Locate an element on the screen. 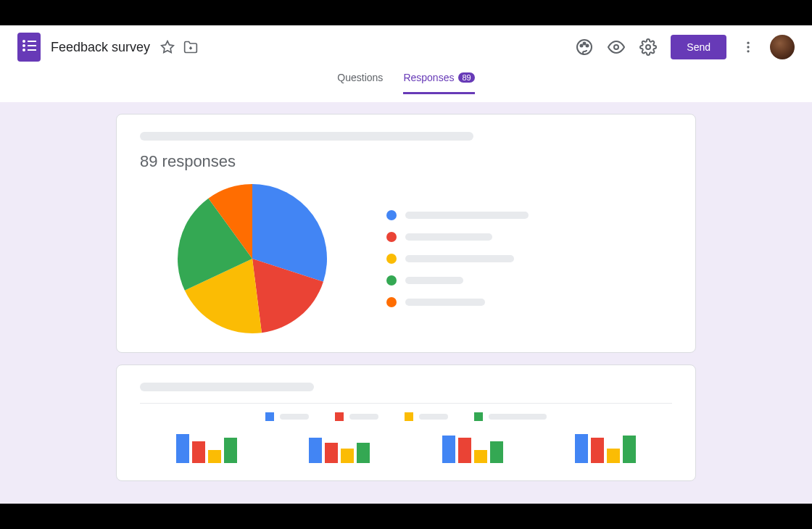  responses-count: 89 responses is located at coordinates (406, 162).